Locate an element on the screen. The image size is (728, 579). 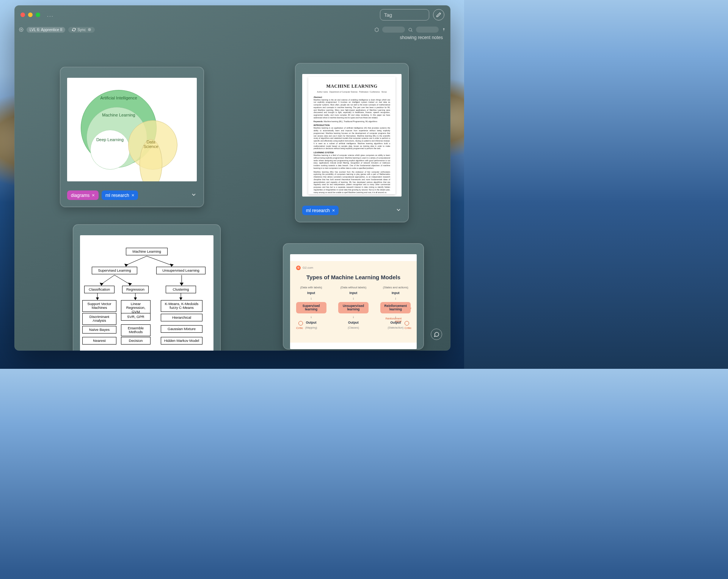
note-thumbnail: Artificial Intelligence Machine Learning… is located at coordinates (132, 130).